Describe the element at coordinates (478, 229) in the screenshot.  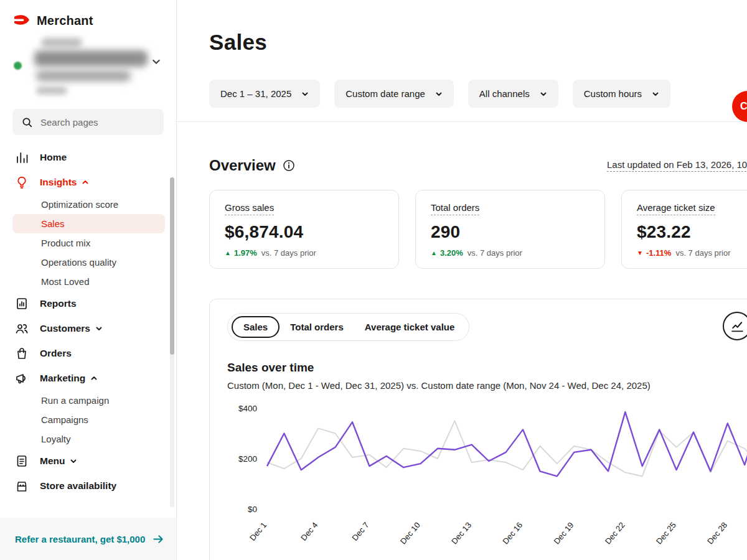
I see `metric-cards: Gross sales$6,874.04▲1.97%vs. 7 days pri…` at that location.